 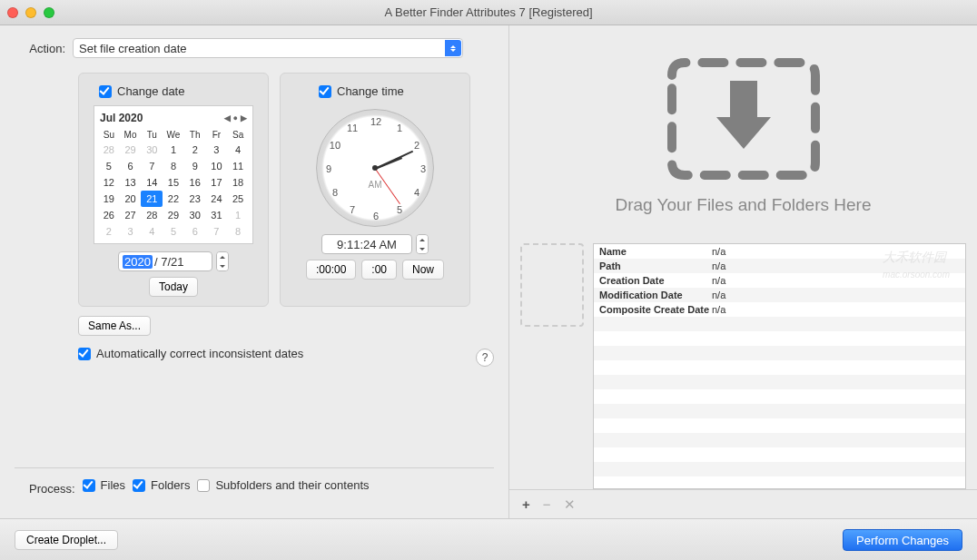 What do you see at coordinates (104, 485) in the screenshot?
I see `process-files-checkbox: Files` at bounding box center [104, 485].